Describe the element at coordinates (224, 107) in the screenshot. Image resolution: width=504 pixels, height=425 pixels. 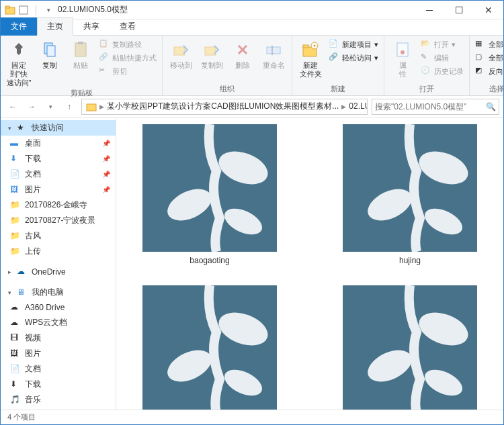
I see `breadcrumb: ▶ 某小学校园PPT建筑设计方案CAD图纸LUMION效果图模型素材... ▶ …` at that location.